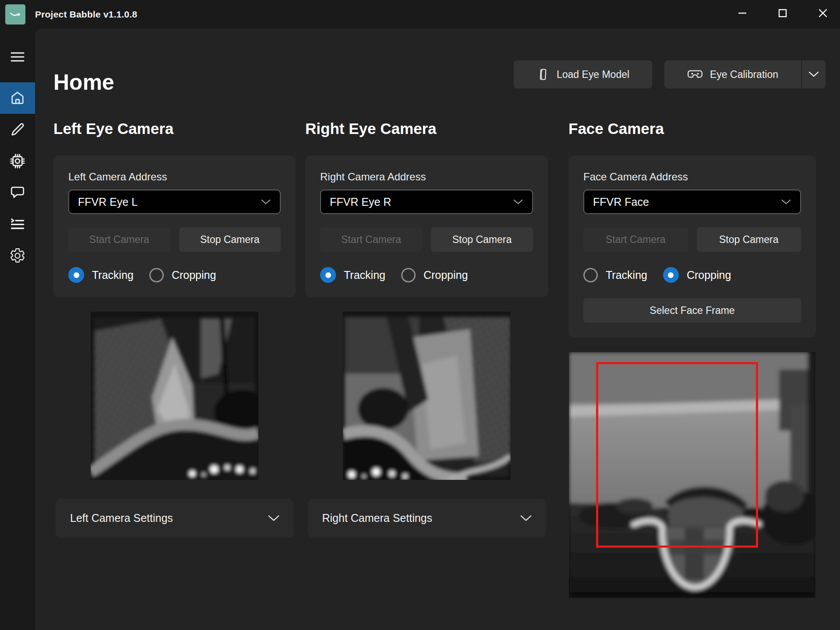 The height and width of the screenshot is (630, 840). What do you see at coordinates (677, 455) in the screenshot?
I see `crop-rectangle` at bounding box center [677, 455].